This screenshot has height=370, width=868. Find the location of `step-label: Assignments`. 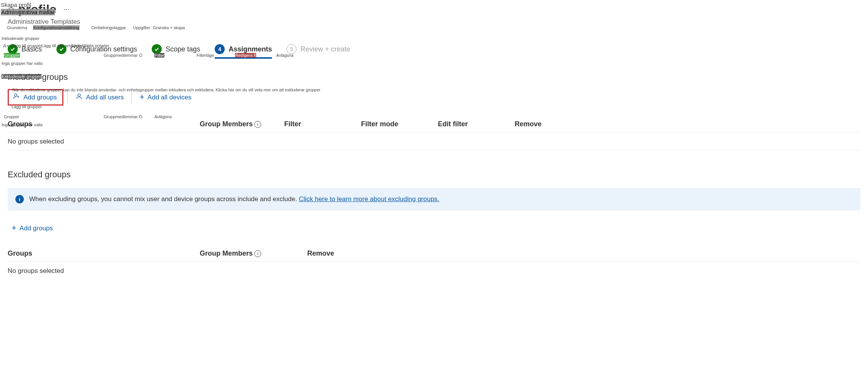

step-label: Assignments is located at coordinates (250, 49).